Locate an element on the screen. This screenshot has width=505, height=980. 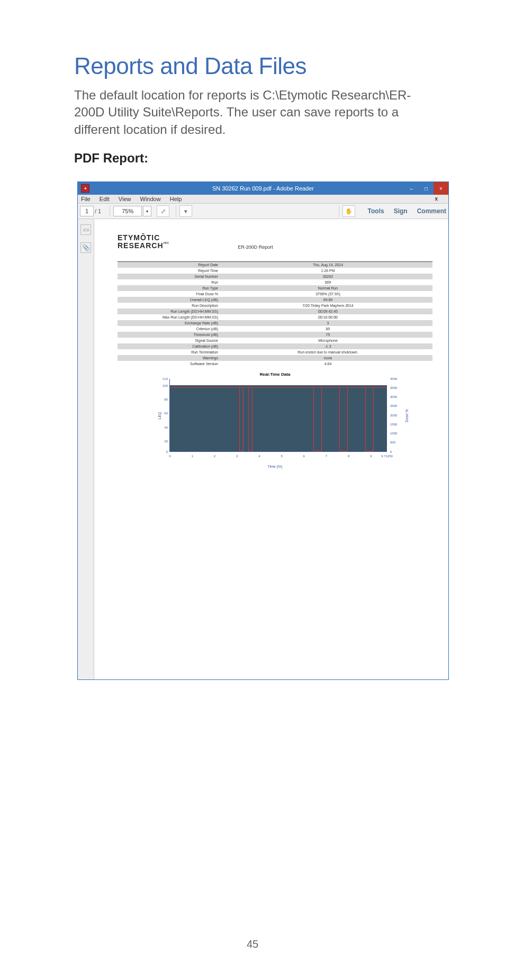
realtime-chart: LEQ Dose % 52040608010011005001000150020… is located at coordinates (281, 421).